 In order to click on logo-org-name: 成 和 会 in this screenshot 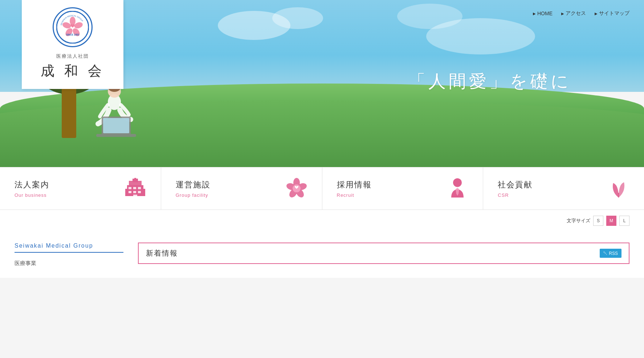, I will do `click(73, 71)`.